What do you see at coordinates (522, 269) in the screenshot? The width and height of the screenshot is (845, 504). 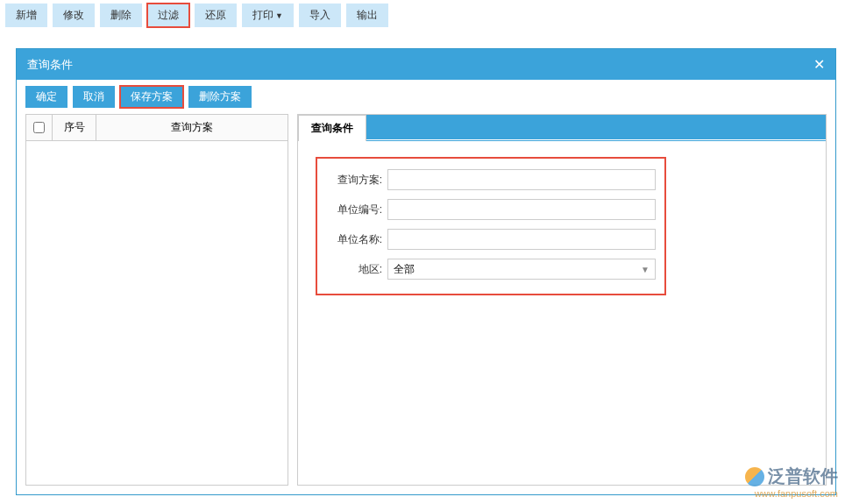 I see `select-region: 全部 ▼` at bounding box center [522, 269].